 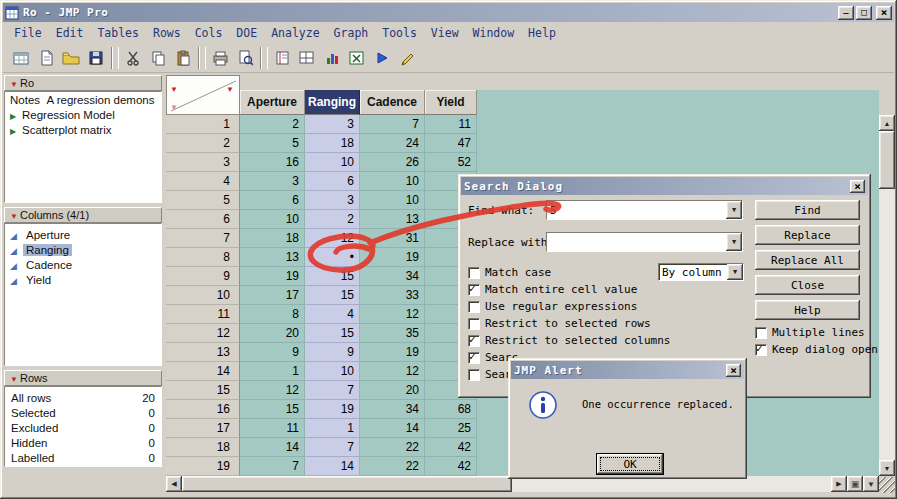 What do you see at coordinates (83, 130) in the screenshot?
I see `script-item: Scatterplot matrix` at bounding box center [83, 130].